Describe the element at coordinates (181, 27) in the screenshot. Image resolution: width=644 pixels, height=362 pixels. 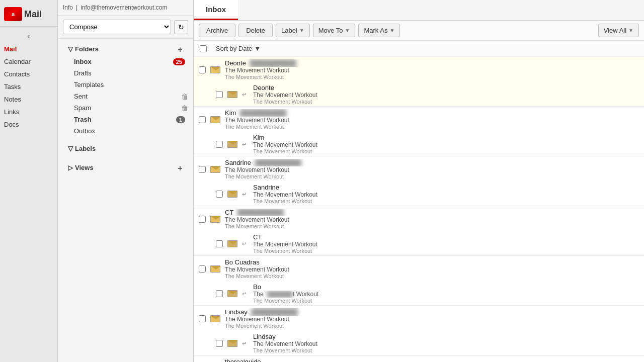
I see `refresh-button: ↻` at that location.